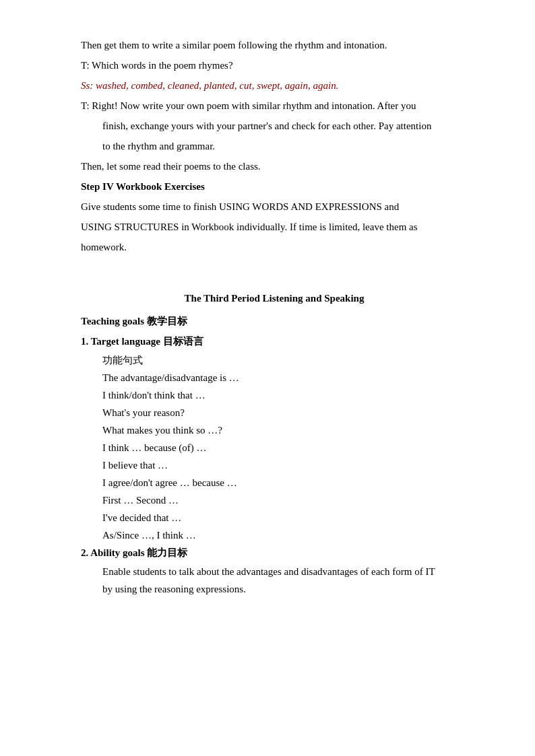 The image size is (535, 756). I want to click on line4-indent1: finish, exchange yours with your partner…, so click(285, 126).